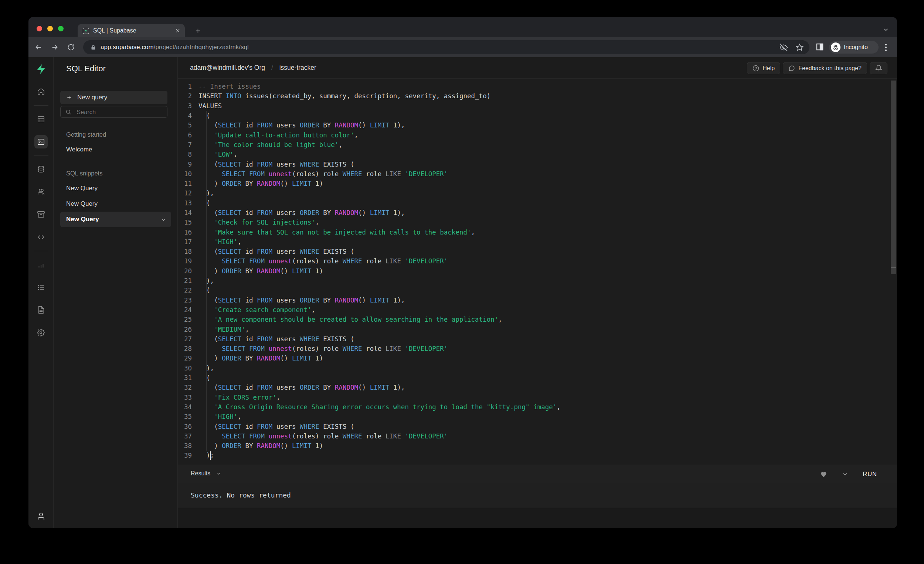 This screenshot has width=924, height=564. I want to click on notifications-button, so click(878, 68).